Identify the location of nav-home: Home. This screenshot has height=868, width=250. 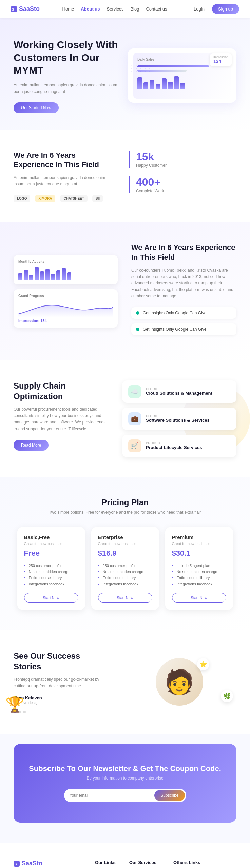
(69, 9).